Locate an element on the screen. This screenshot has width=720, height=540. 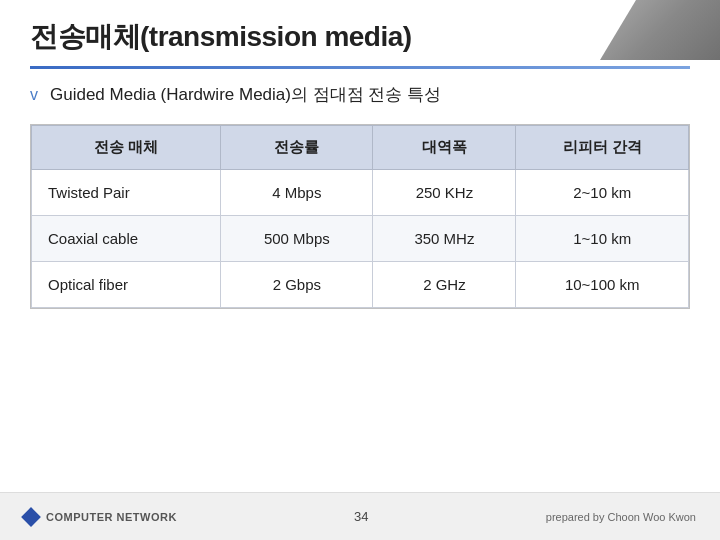
cell-bandwidth-1: 350 MHz is located at coordinates (444, 239).